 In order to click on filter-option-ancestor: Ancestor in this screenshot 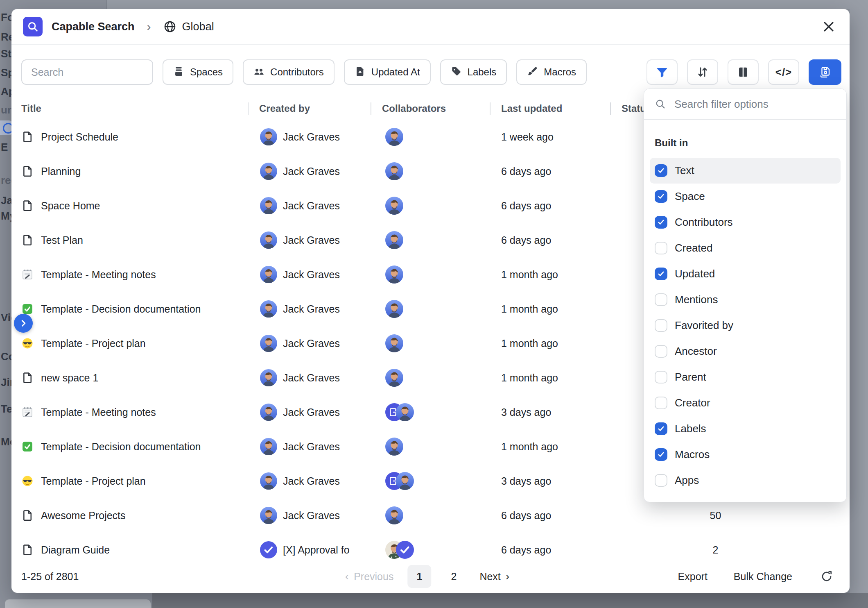, I will do `click(745, 352)`.